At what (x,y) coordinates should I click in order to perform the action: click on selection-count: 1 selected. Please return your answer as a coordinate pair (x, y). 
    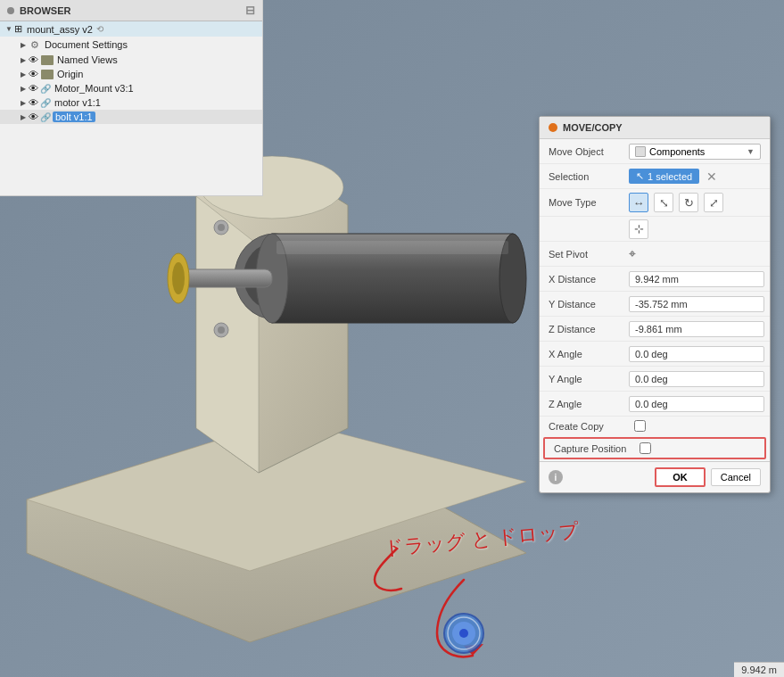
    Looking at the image, I should click on (670, 177).